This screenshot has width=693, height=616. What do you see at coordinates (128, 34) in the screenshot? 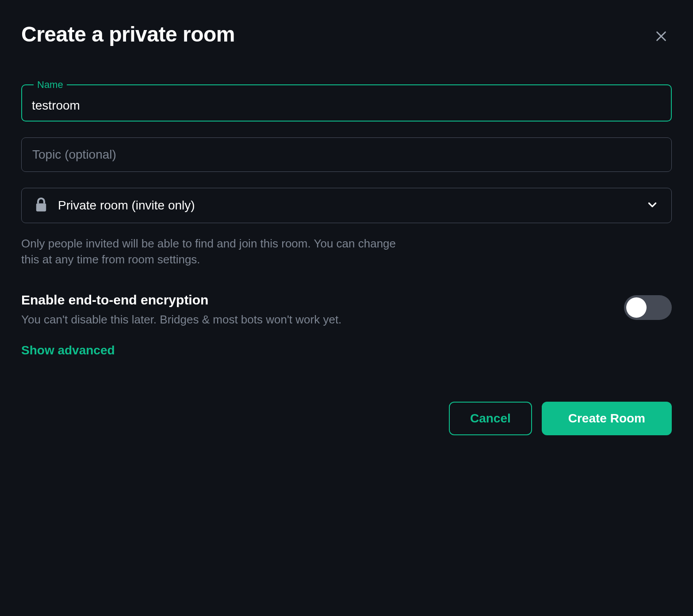
I see `dialog-title: Create a private room` at bounding box center [128, 34].